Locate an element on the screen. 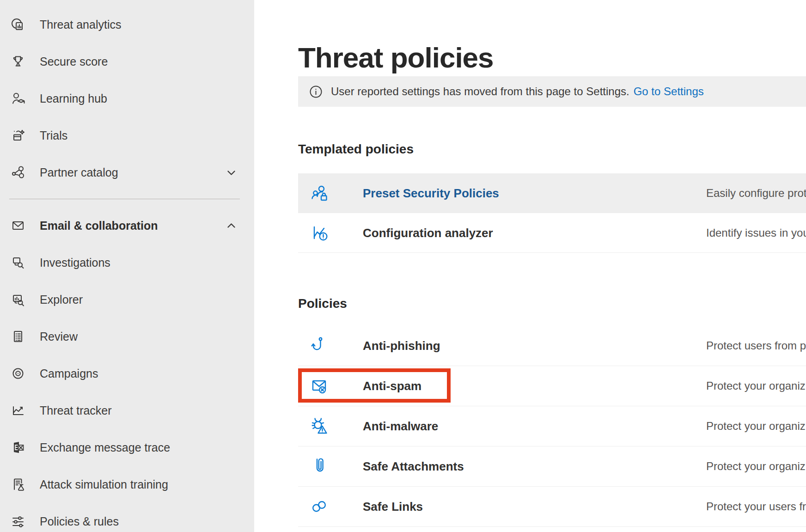 The height and width of the screenshot is (532, 806). sidebar-item-review: Review is located at coordinates (127, 336).